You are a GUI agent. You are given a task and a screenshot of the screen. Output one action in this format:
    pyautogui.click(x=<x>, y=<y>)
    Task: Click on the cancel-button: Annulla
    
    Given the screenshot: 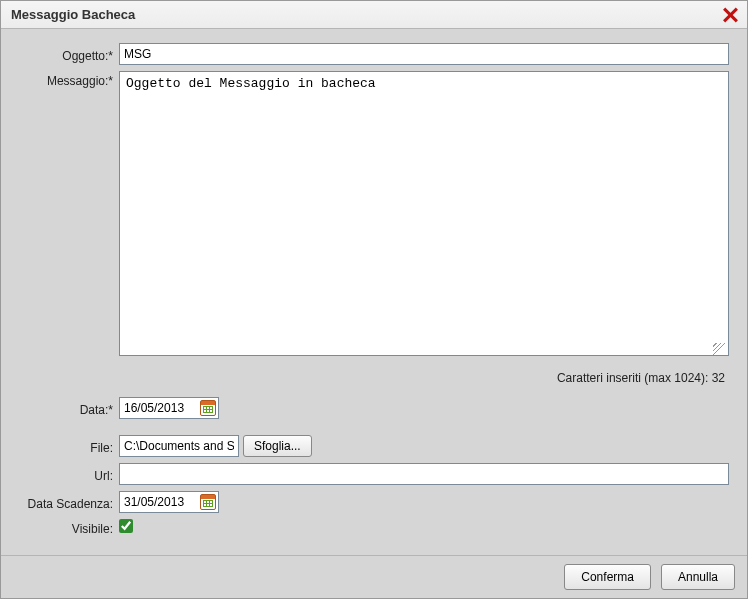 What is the action you would take?
    pyautogui.click(x=698, y=577)
    